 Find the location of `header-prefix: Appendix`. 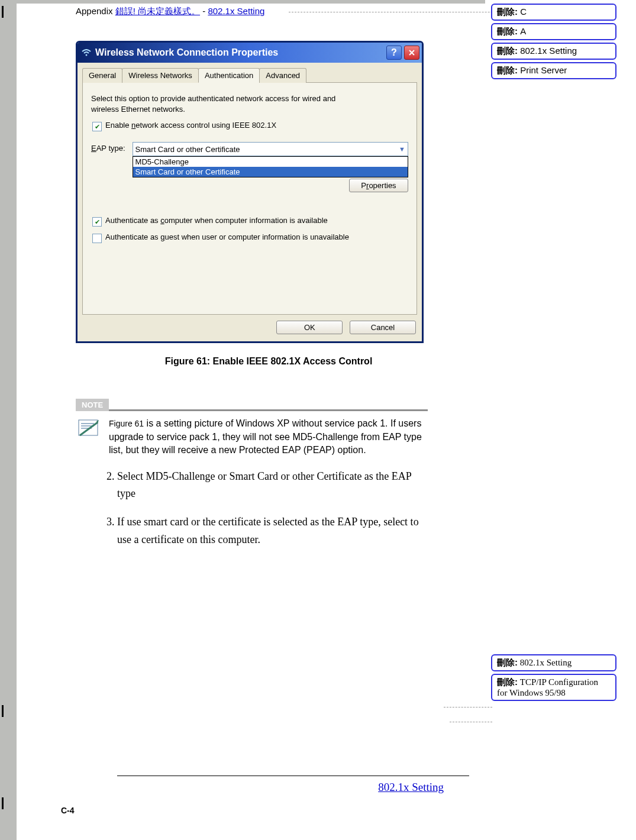

header-prefix: Appendix is located at coordinates (96, 11).